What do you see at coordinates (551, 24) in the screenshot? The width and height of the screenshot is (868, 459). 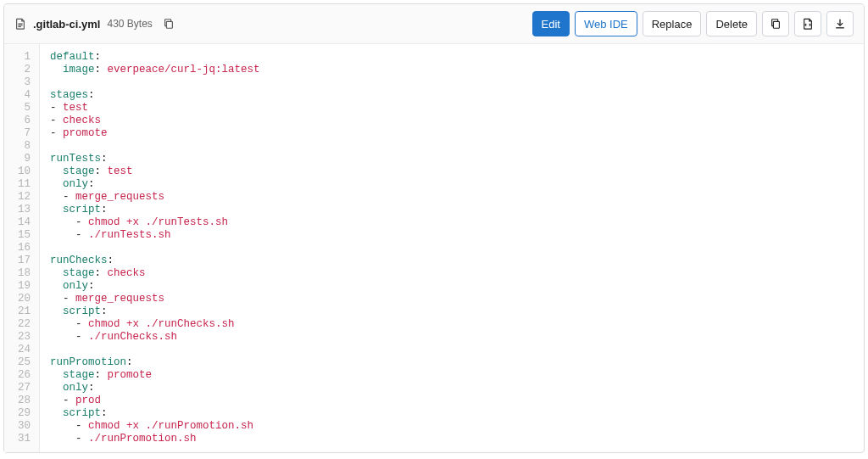 I see `edit-button: Edit` at bounding box center [551, 24].